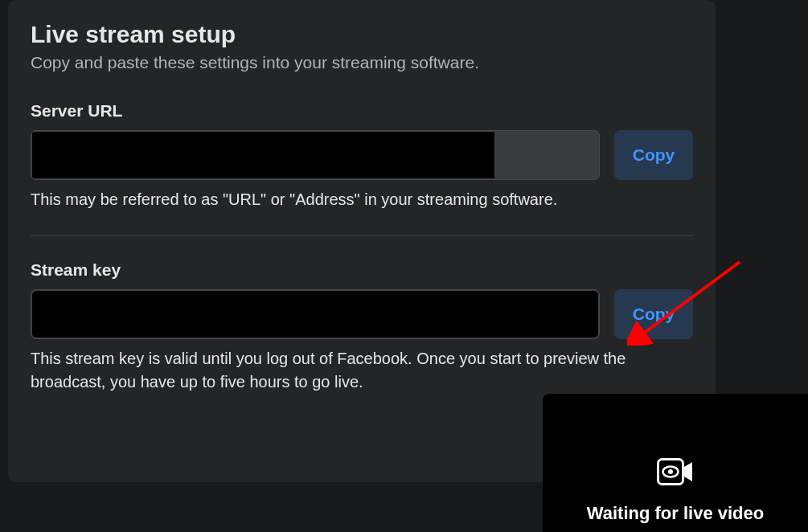 The height and width of the screenshot is (532, 808). What do you see at coordinates (362, 111) in the screenshot?
I see `server-url-label: Server URL` at bounding box center [362, 111].